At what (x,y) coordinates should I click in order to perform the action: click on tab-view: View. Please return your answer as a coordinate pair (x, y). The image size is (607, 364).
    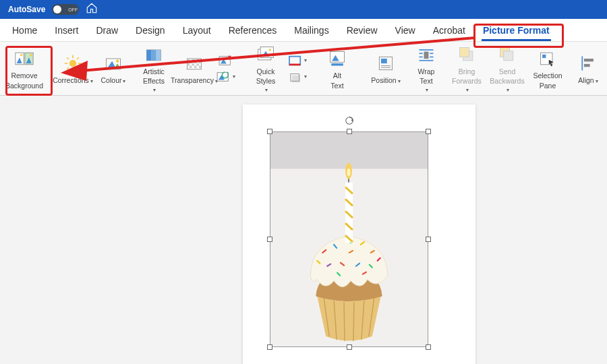
    Looking at the image, I should click on (405, 30).